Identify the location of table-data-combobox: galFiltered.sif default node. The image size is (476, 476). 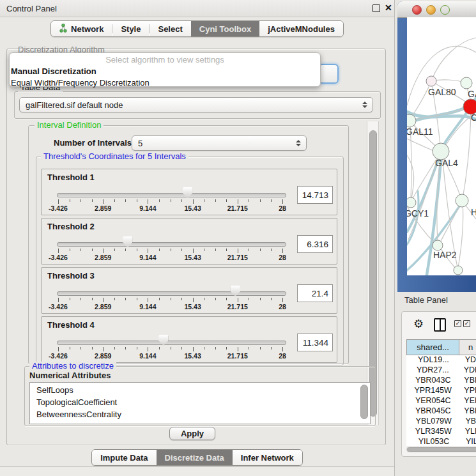
(196, 105).